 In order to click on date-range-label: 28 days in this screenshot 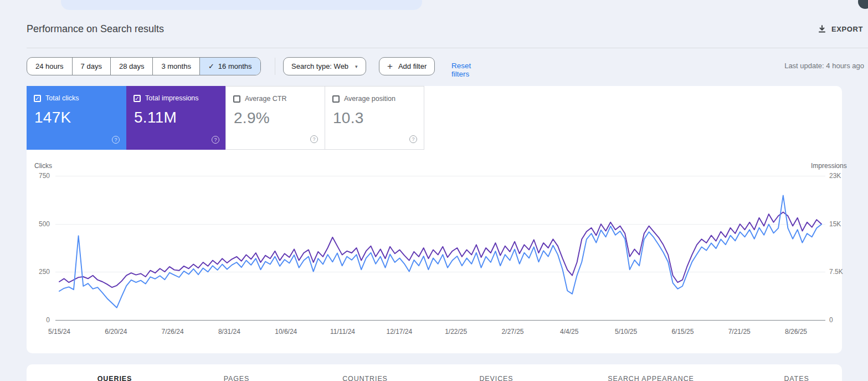, I will do `click(132, 67)`.